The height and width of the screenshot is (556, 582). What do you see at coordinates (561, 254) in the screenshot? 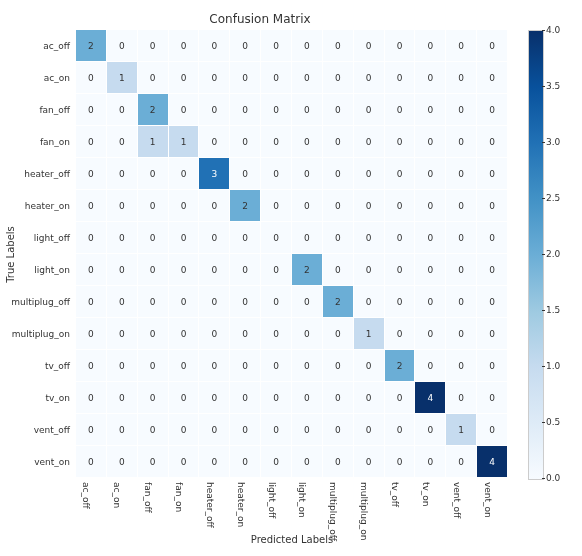
I see `colorbar-ticks: 0.00.51.01.52.02.53.03.54.0` at bounding box center [561, 254].